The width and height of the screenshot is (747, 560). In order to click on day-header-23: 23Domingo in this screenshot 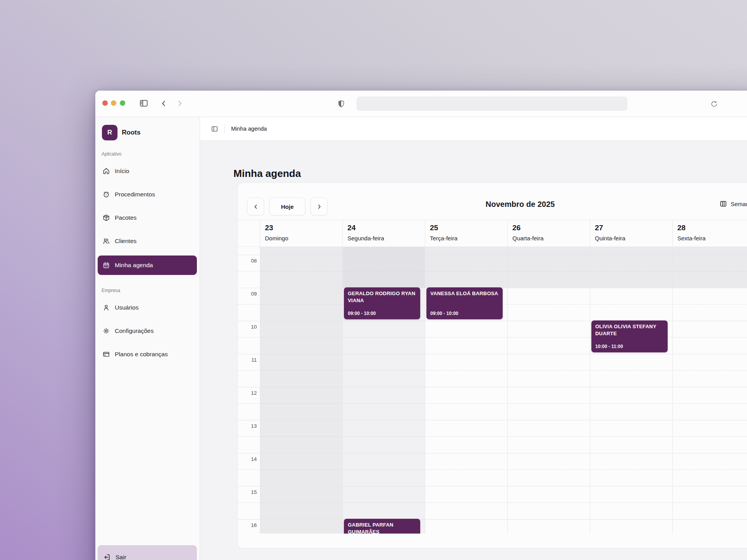, I will do `click(301, 233)`.